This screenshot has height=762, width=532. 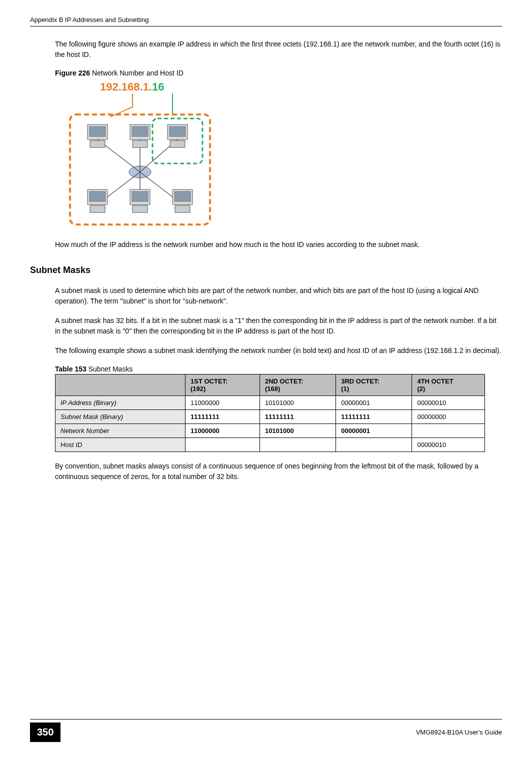 What do you see at coordinates (72, 73) in the screenshot?
I see `figure-number: Figure 226` at bounding box center [72, 73].